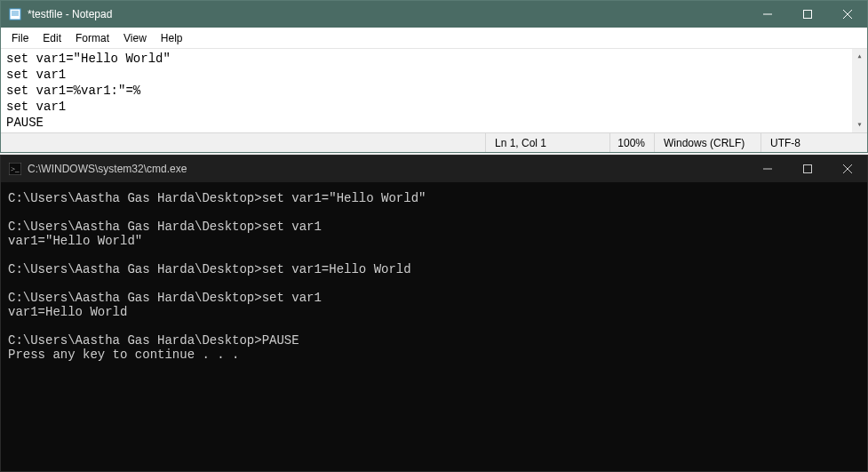  Describe the element at coordinates (860, 91) in the screenshot. I see `vertical-scrollbar: ▴ ▾` at that location.